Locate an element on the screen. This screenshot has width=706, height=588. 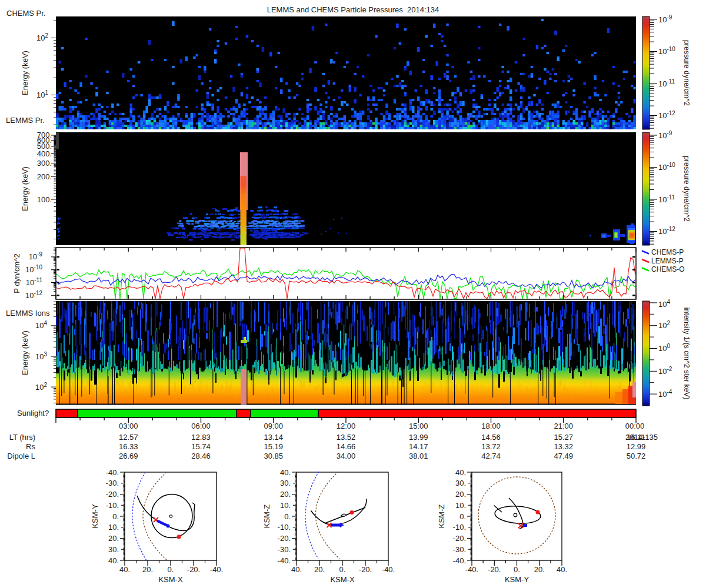
svg-text:LEMMS and CHEMS Particle Press: LEMMS and CHEMS Particle Pressures 2014:… is located at coordinates (353, 9).